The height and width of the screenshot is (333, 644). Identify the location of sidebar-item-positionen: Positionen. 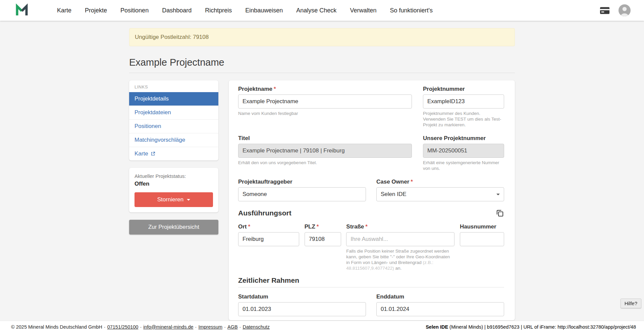
(174, 126).